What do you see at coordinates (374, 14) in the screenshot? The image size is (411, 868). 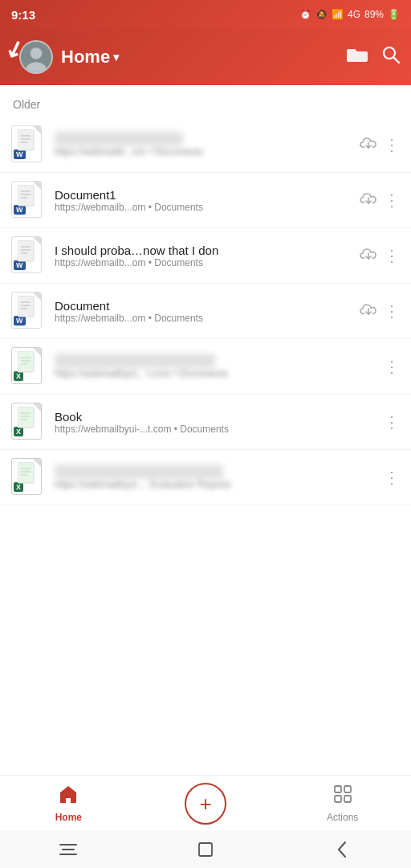 I see `battery-level: 89%` at bounding box center [374, 14].